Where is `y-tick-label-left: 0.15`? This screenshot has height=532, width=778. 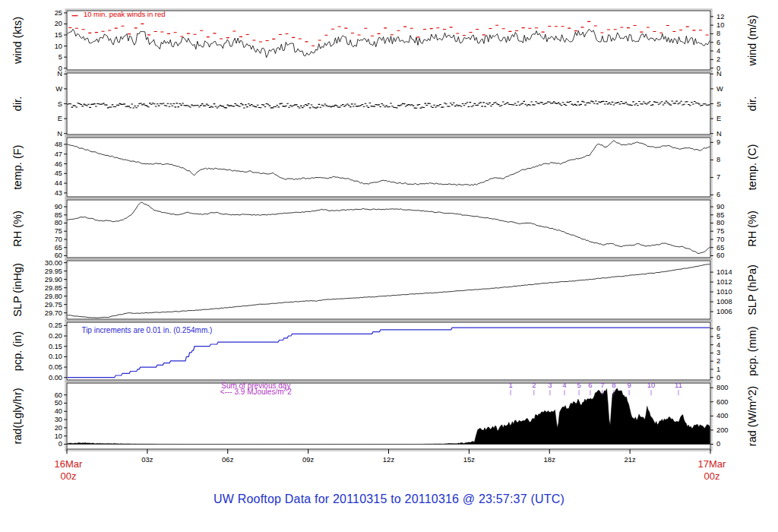
y-tick-label-left: 0.15 is located at coordinates (55, 347).